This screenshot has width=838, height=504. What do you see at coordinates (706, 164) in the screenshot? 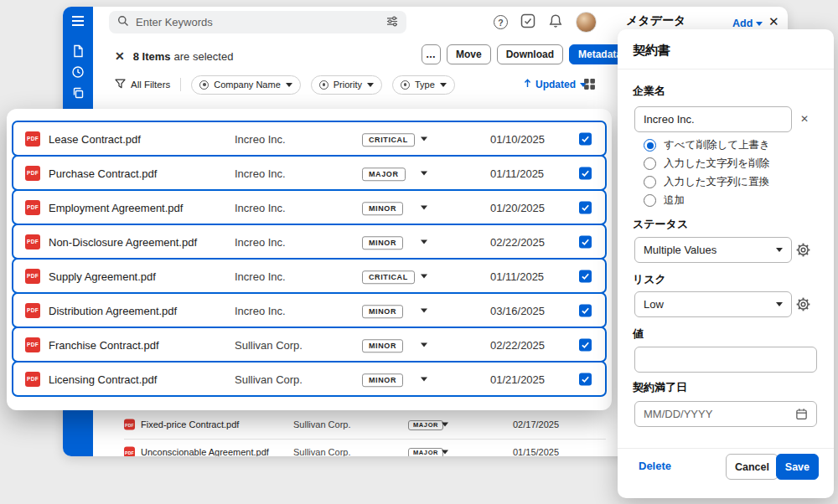
I see `radio-remove-text: 入力した文字列を削除` at bounding box center [706, 164].